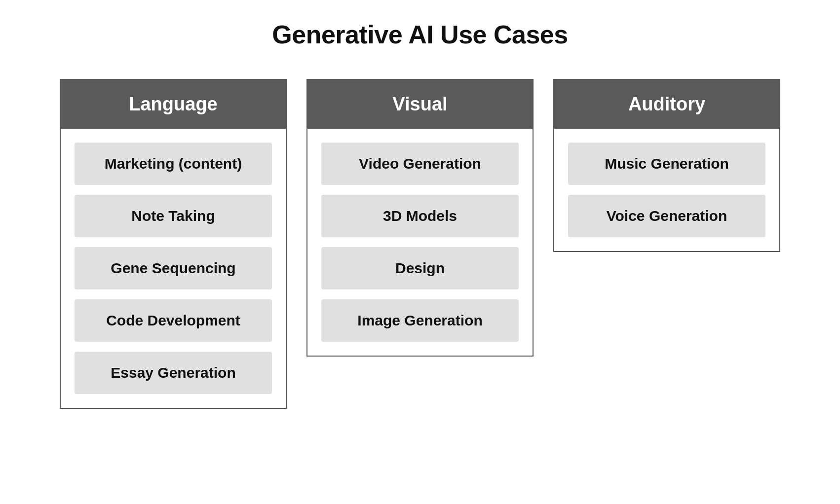 This screenshot has height=504, width=840. What do you see at coordinates (173, 216) in the screenshot?
I see `use-case-item-language-1: Note Taking` at bounding box center [173, 216].